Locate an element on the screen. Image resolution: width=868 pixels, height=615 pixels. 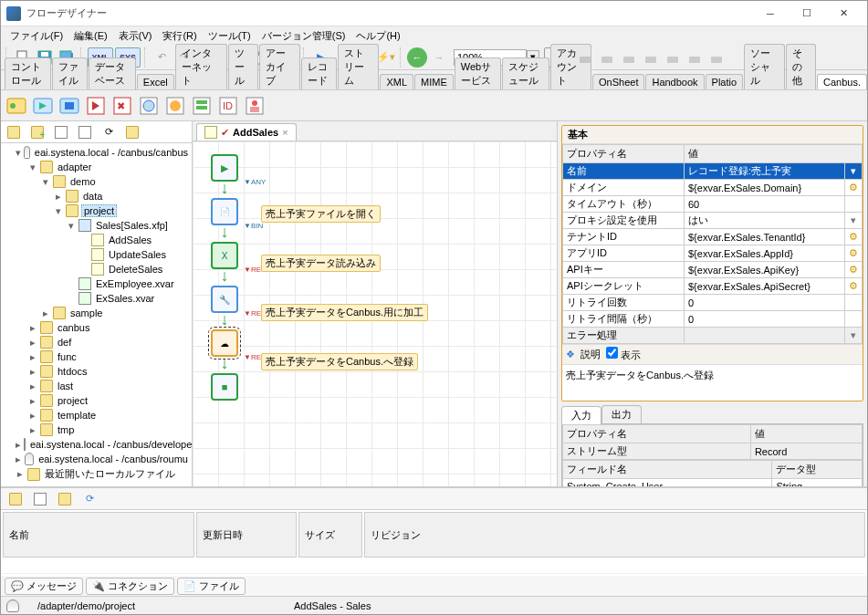
bt-btn-4: ⟳ is located at coordinates (89, 499).